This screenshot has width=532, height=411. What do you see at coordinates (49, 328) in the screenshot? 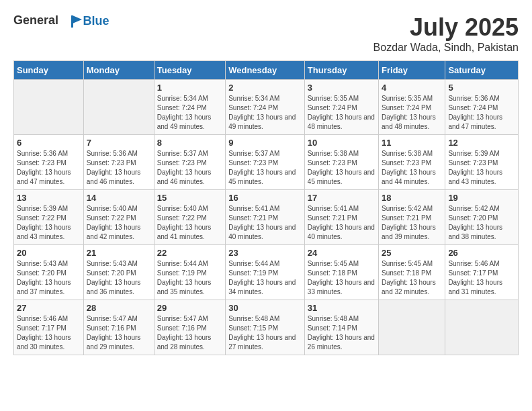
I see `calendar-cell: 27Sunrise: 5:46 AMSunset: 7:17 PMDayligh…` at bounding box center [49, 328].